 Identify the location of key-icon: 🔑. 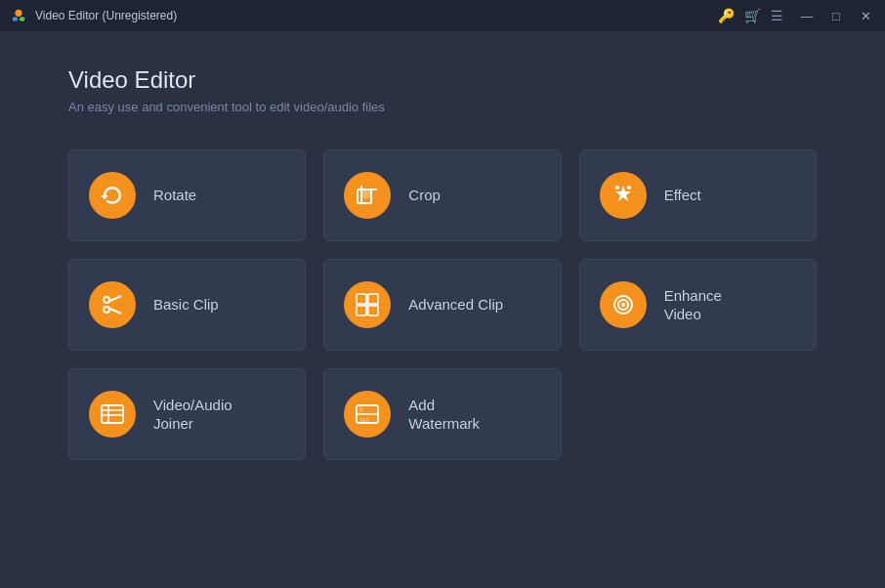
(727, 16).